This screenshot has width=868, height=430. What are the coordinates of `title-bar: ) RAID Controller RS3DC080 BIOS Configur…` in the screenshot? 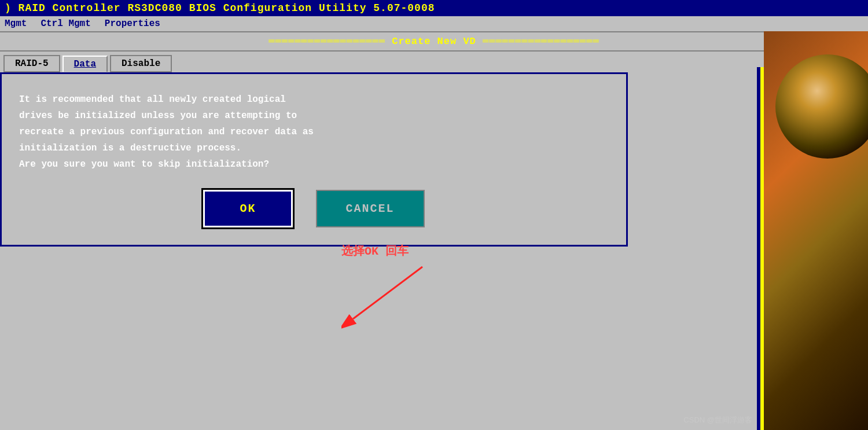 It's located at (434, 8).